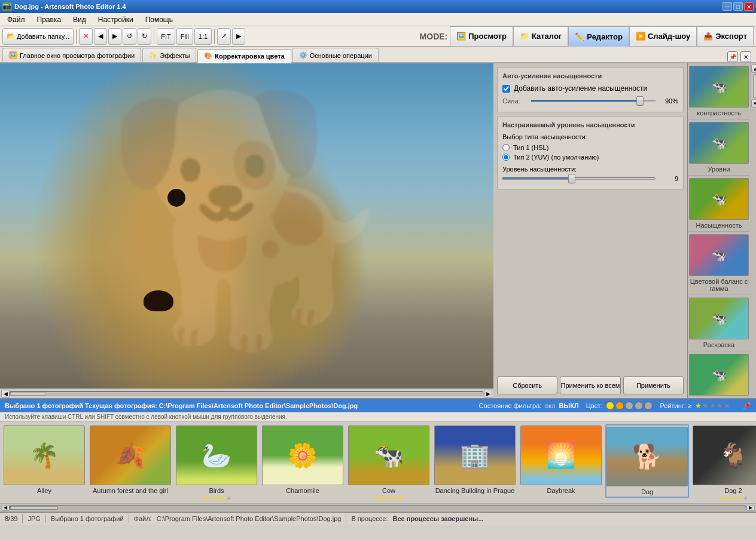 Image resolution: width=756 pixels, height=539 pixels. Describe the element at coordinates (719, 148) in the screenshot. I see `thumb-item-levels: 🐄 Уровни` at that location.